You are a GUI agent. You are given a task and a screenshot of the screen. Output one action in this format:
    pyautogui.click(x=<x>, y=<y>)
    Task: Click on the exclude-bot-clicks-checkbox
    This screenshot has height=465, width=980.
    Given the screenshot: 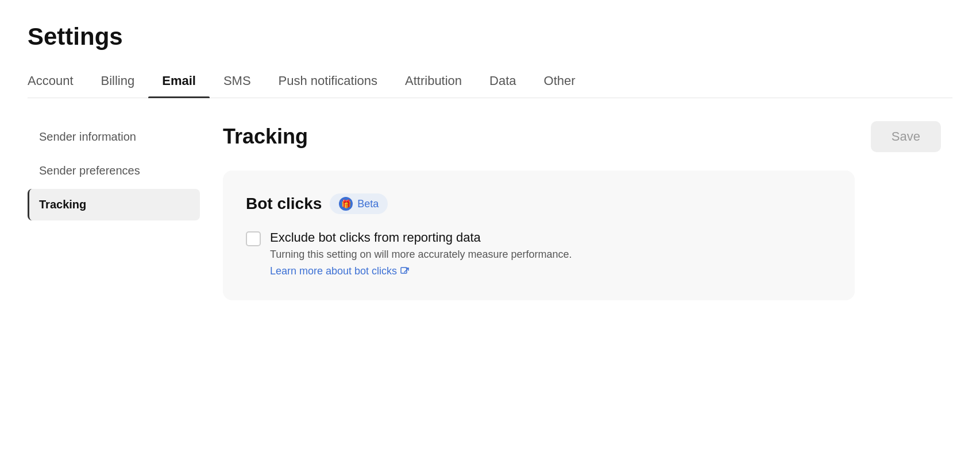 What is the action you would take?
    pyautogui.click(x=253, y=239)
    